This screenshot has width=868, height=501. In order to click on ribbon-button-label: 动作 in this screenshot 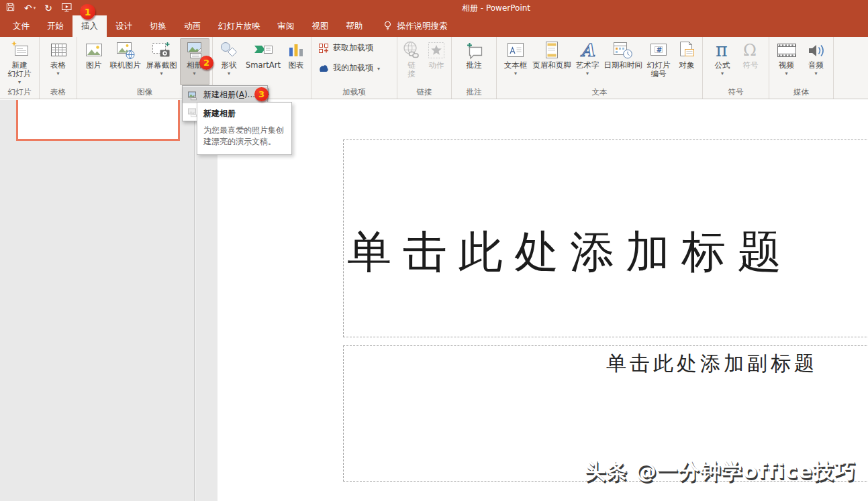, I will do `click(436, 66)`.